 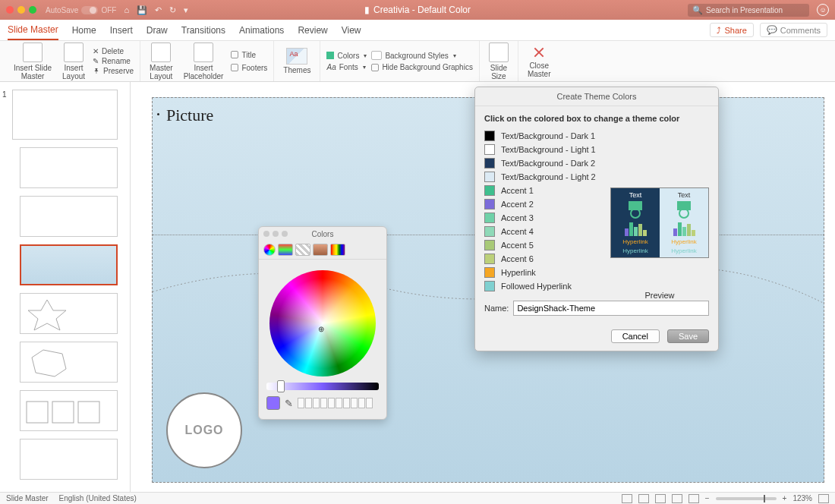 What do you see at coordinates (33, 61) in the screenshot?
I see `insert-slide-master-button: Insert Slide Master` at bounding box center [33, 61].